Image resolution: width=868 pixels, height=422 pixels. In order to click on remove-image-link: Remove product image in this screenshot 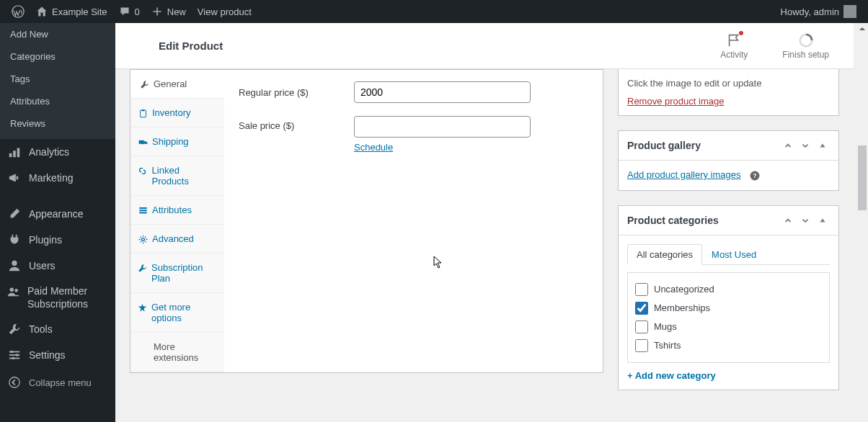, I will do `click(676, 101)`.